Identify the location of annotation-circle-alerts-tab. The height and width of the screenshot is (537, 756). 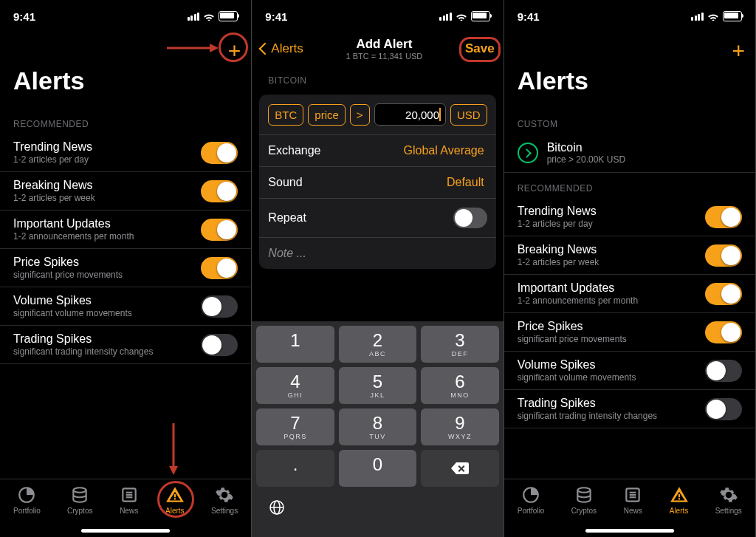
(176, 499).